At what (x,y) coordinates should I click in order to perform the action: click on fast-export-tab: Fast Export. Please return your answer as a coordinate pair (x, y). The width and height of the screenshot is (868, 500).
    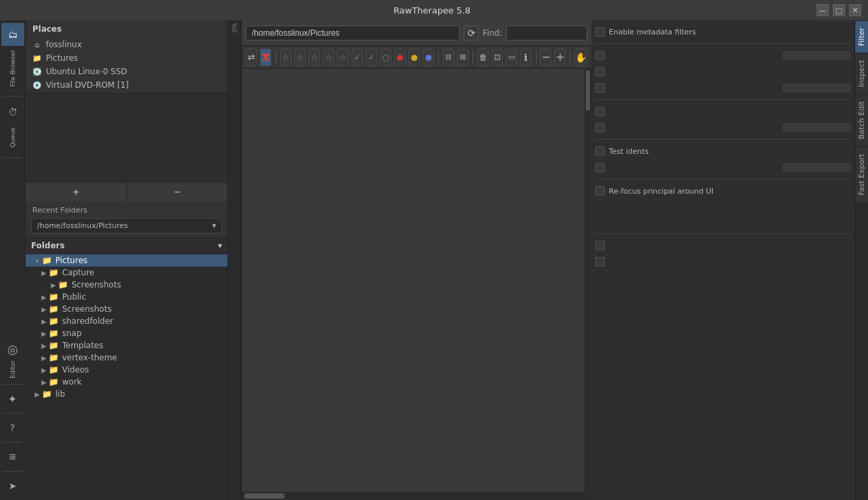
    Looking at the image, I should click on (861, 174).